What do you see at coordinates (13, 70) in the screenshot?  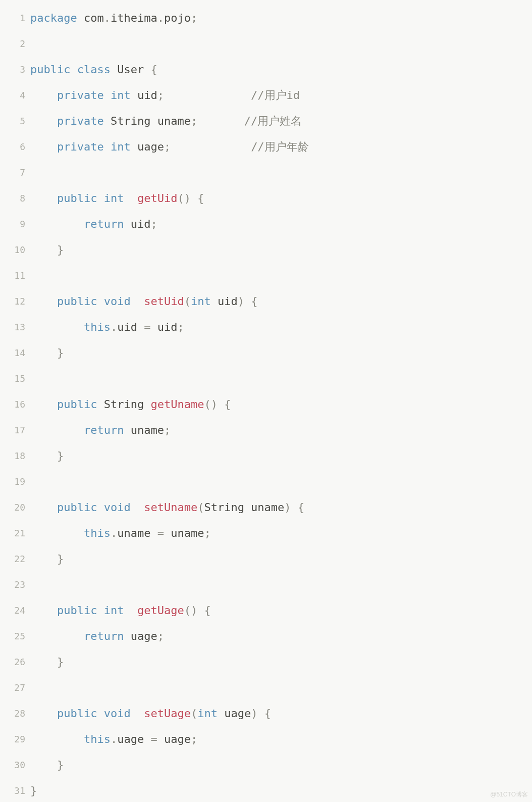 I see `line-number: 3` at bounding box center [13, 70].